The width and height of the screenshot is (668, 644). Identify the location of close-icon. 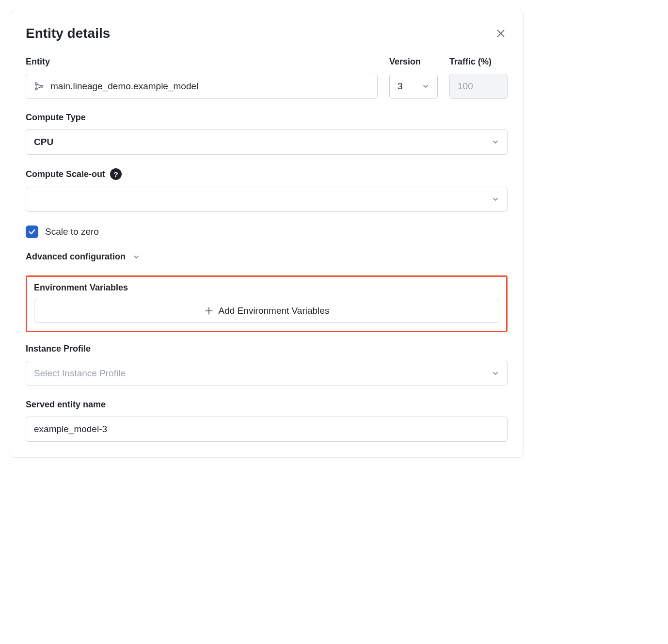
(501, 33).